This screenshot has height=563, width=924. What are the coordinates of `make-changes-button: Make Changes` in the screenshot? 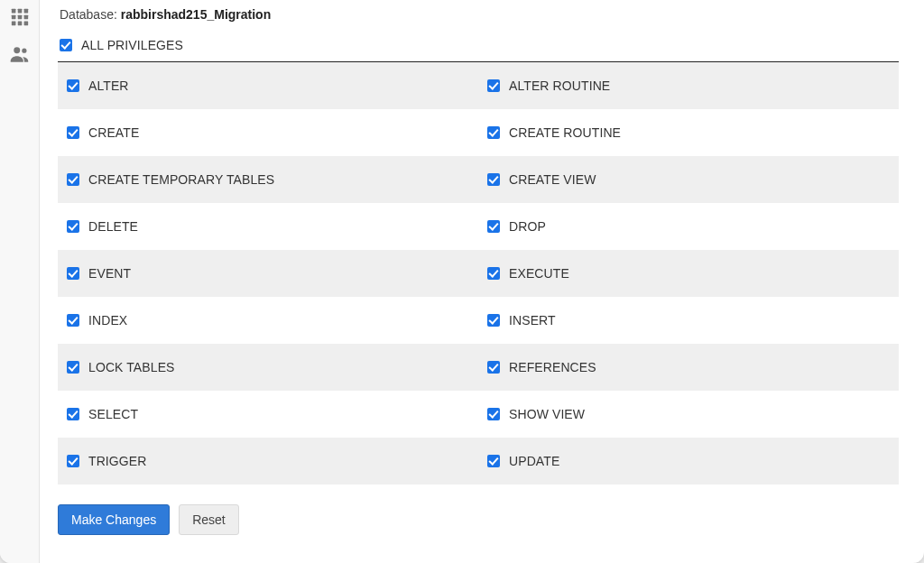 It's located at (114, 520).